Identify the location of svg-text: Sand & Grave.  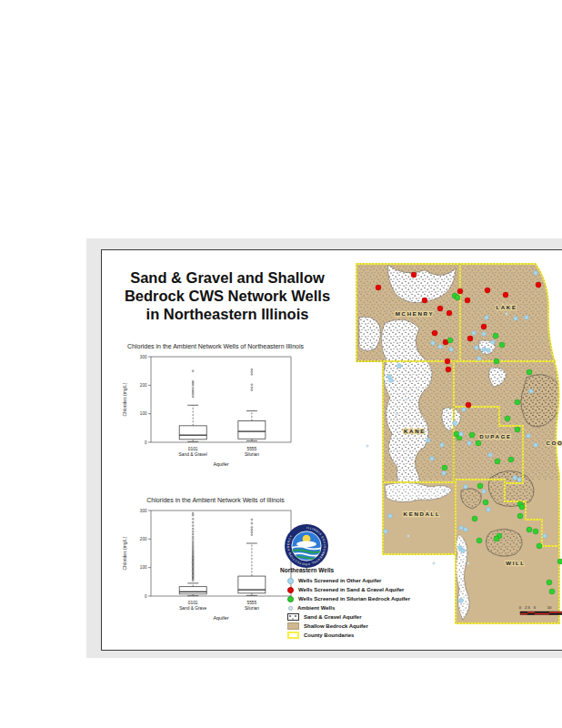
(193, 608).